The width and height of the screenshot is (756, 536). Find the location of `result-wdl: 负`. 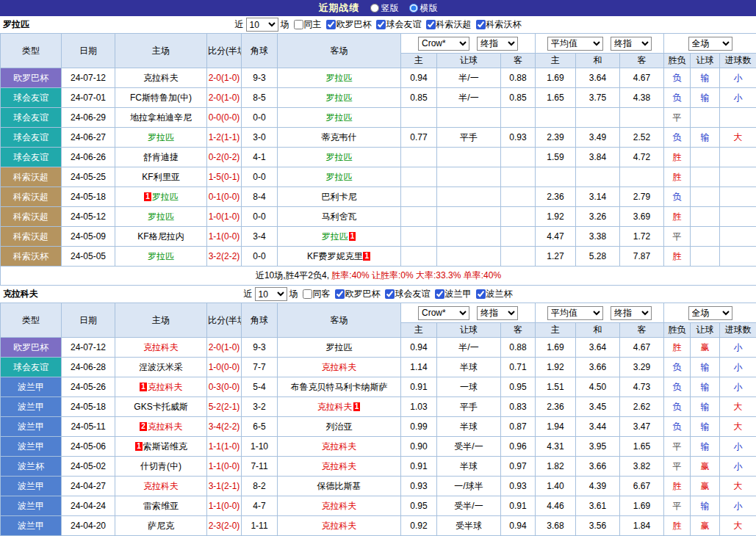

result-wdl: 负 is located at coordinates (677, 98).